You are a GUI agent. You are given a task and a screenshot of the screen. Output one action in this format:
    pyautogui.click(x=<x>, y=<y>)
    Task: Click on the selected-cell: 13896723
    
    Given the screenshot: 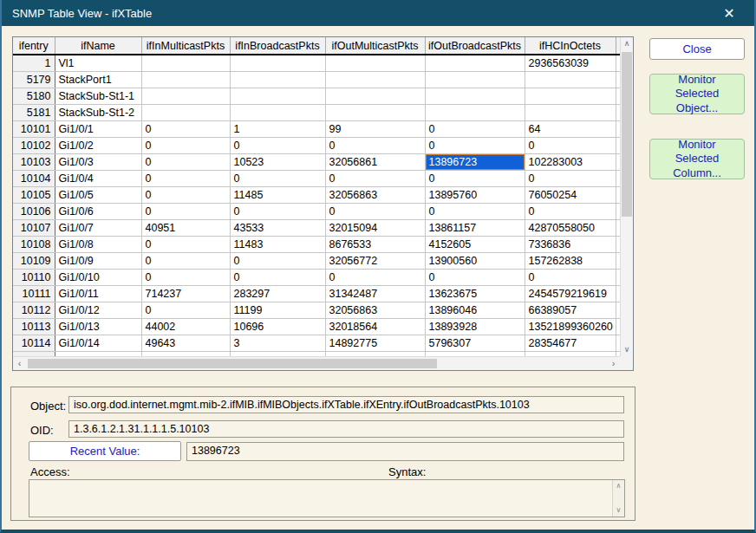 What is the action you would take?
    pyautogui.click(x=475, y=161)
    